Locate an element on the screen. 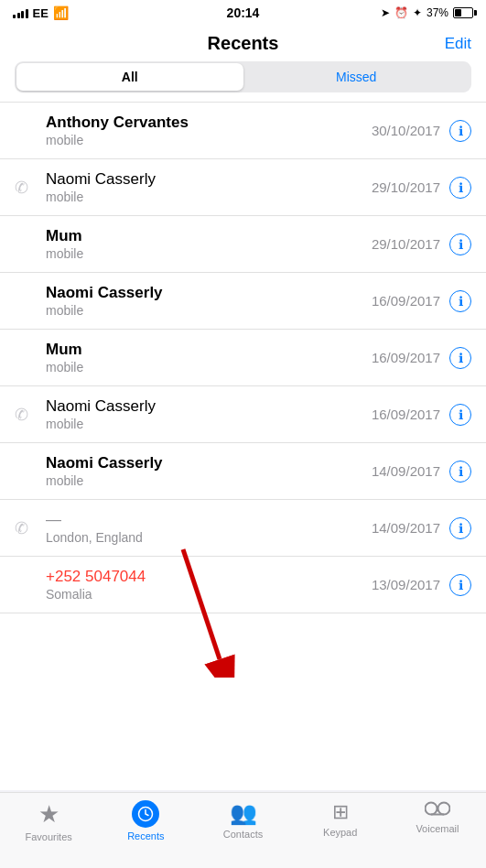  battery-icon is located at coordinates (463, 13).